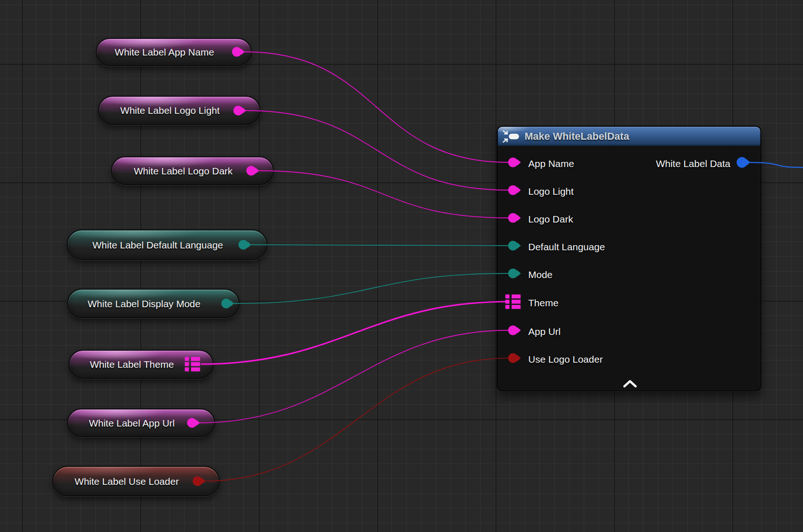  Describe the element at coordinates (551, 192) in the screenshot. I see `input-pin-label-logo-light: Logo Light` at that location.